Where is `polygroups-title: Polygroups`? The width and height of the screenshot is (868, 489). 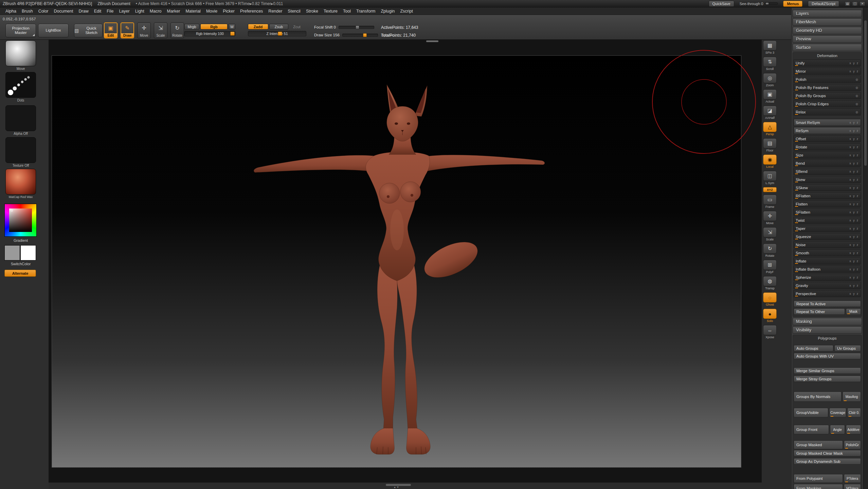 polygroups-title: Polygroups is located at coordinates (827, 338).